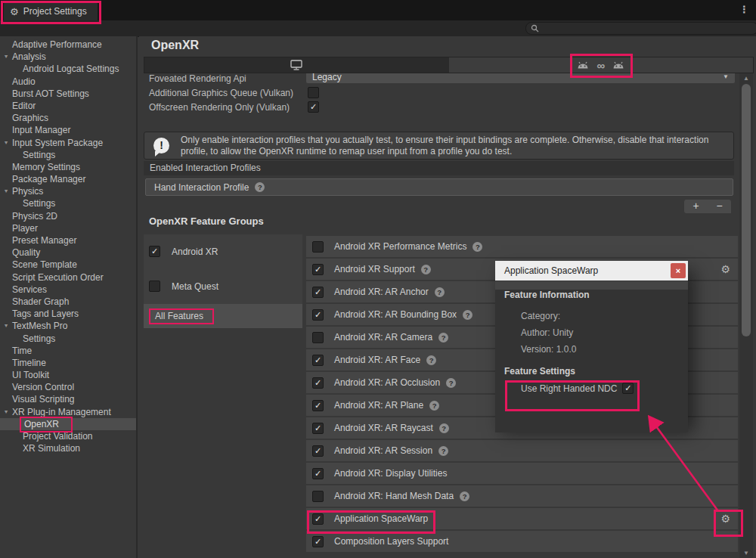 Image resolution: width=756 pixels, height=558 pixels. I want to click on android-xr-ar-occlusion-checkbox: ✓, so click(318, 383).